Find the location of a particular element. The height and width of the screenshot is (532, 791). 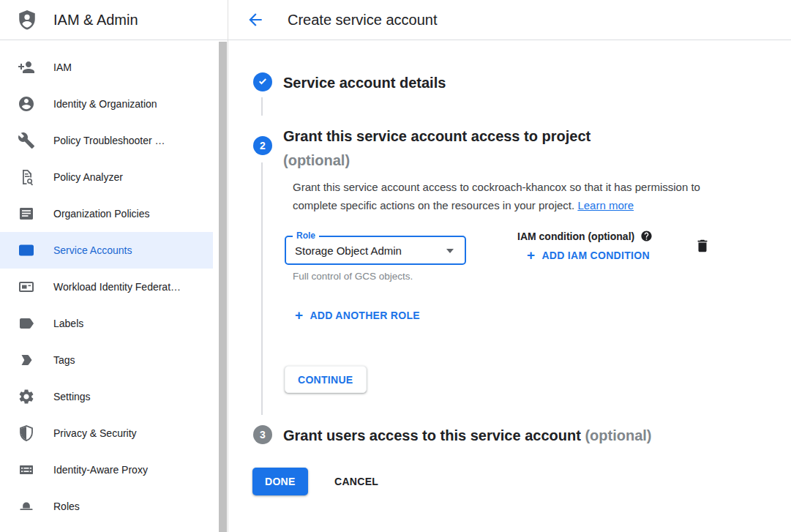

delete-role-button is located at coordinates (702, 247).